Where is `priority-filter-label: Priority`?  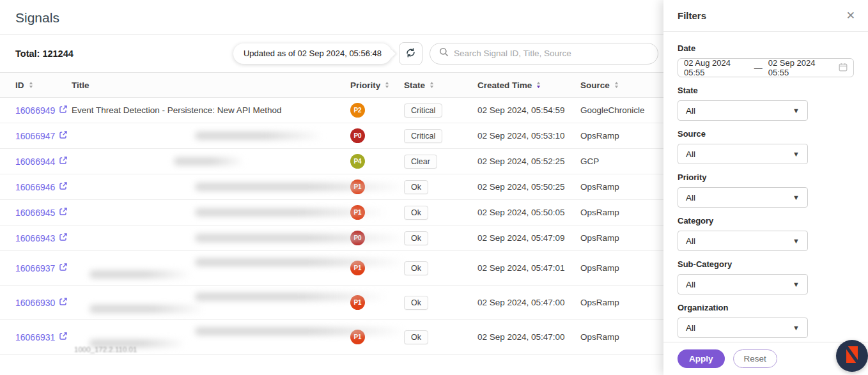 priority-filter-label: Priority is located at coordinates (766, 178).